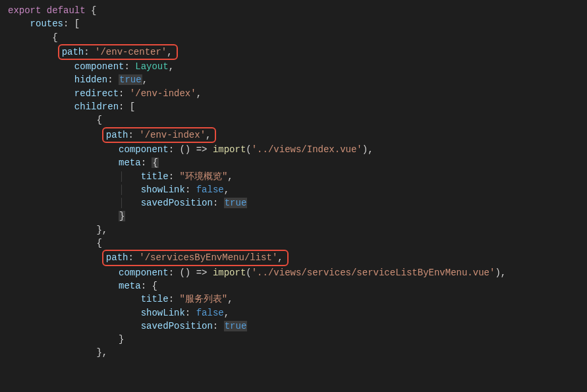  What do you see at coordinates (24, 11) in the screenshot?
I see `keyword-export: export` at bounding box center [24, 11].